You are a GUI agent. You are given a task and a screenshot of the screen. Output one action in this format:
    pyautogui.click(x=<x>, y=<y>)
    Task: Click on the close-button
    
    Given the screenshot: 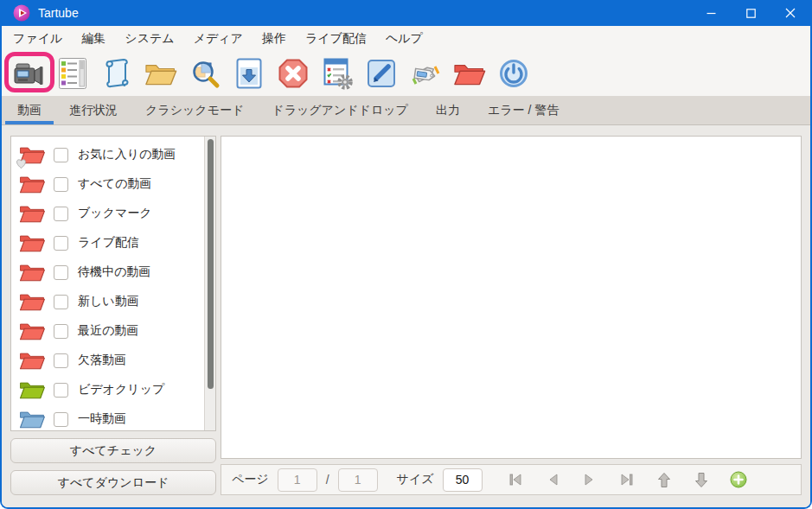 What is the action you would take?
    pyautogui.click(x=790, y=13)
    